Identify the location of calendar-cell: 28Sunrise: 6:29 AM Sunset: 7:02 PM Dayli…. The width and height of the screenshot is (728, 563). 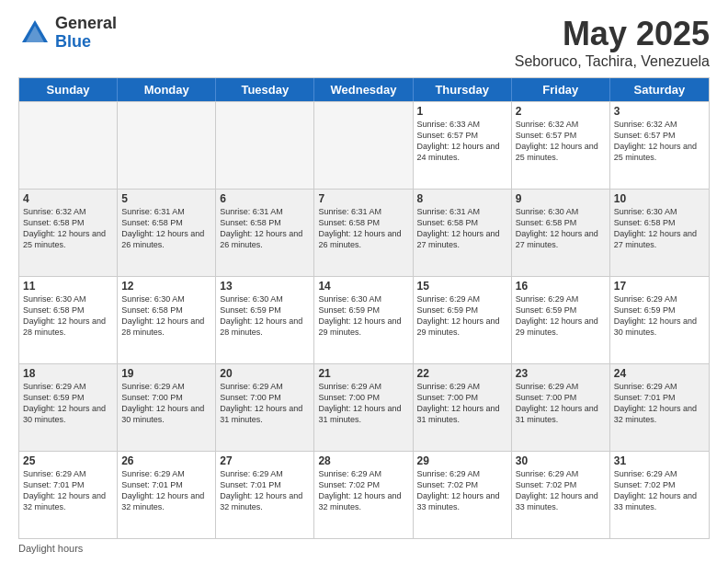
(364, 495).